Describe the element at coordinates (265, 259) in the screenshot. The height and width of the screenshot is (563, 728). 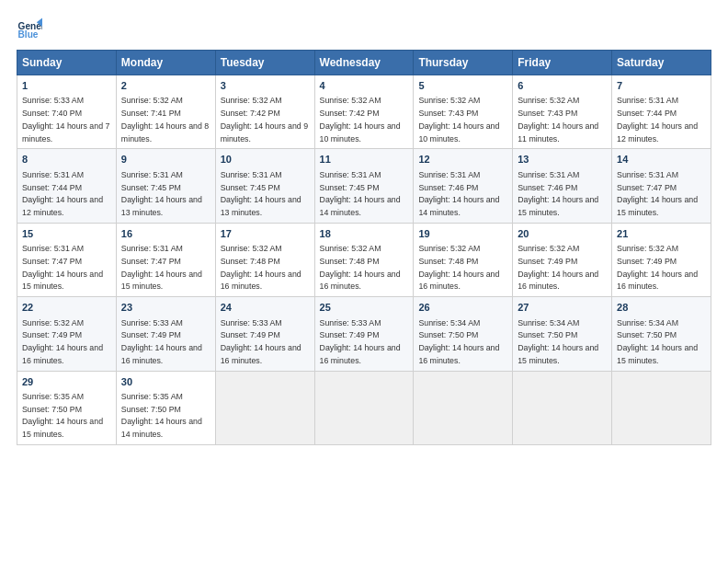
I see `calendar-cell: 17 Sunrise: 5:32 AMSunset: 7:48 PMDaylig…` at that location.